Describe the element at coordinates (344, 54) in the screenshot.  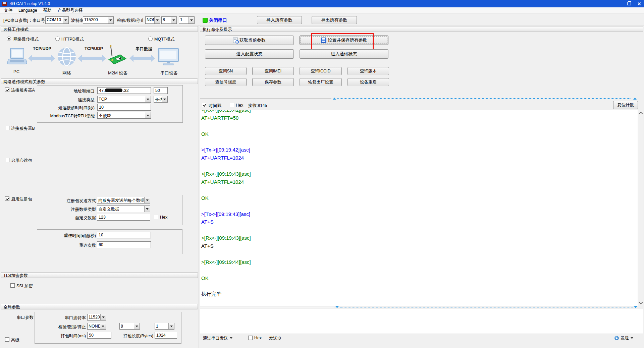
I see `enter-comm-button: 进入通讯状态` at that location.